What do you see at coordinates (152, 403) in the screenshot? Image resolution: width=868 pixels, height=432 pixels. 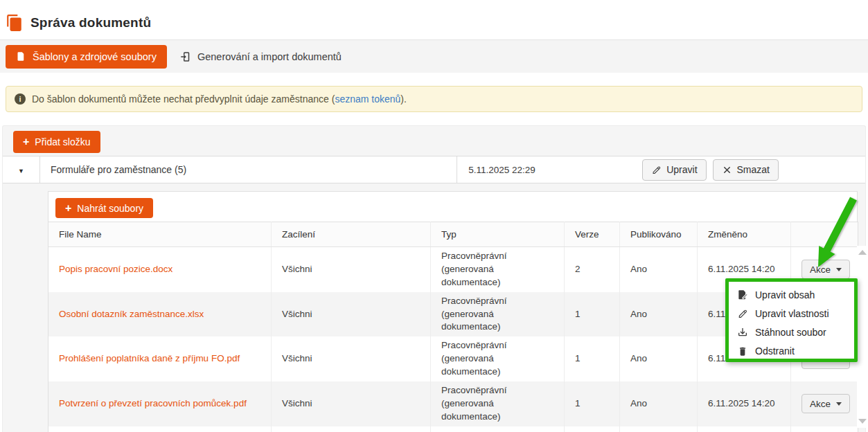 I see `file-link: Potvrzení o převzetí pracovních pomůcek.…` at bounding box center [152, 403].